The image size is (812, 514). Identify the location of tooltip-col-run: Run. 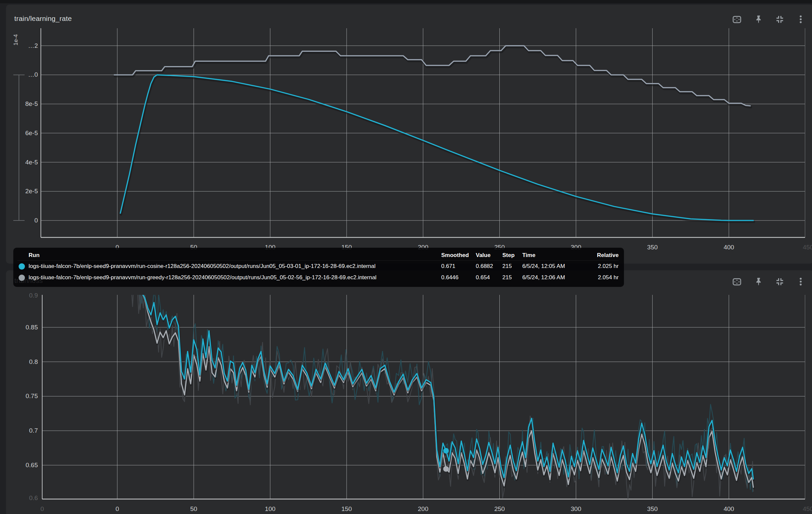
(235, 255).